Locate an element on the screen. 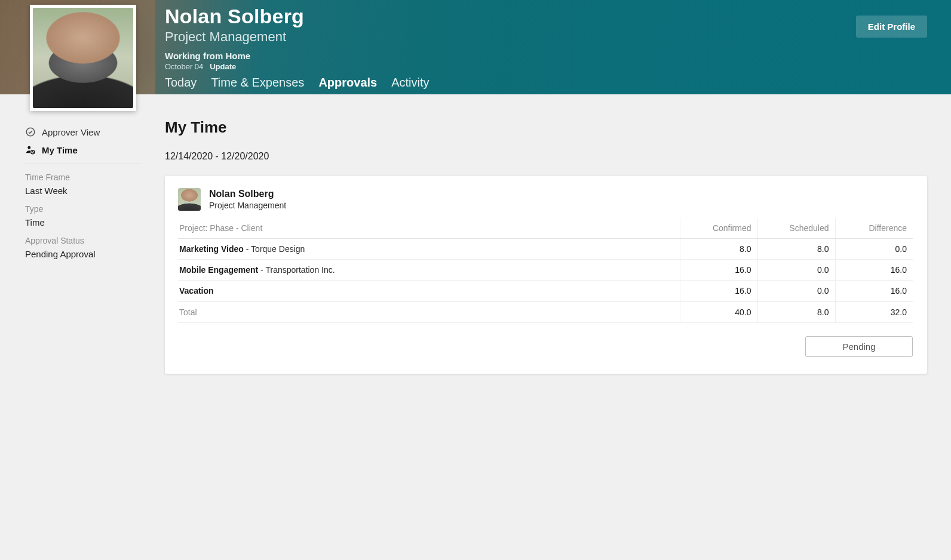 Image resolution: width=951 pixels, height=560 pixels. sidebar: Approver View My Time Time Frame Last We… is located at coordinates (73, 234).